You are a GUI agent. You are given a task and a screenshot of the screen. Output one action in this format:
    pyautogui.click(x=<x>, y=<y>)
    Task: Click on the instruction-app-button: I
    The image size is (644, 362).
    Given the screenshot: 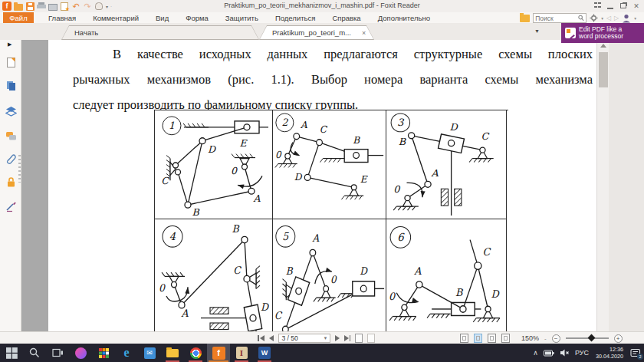 What is the action you would take?
    pyautogui.click(x=242, y=353)
    